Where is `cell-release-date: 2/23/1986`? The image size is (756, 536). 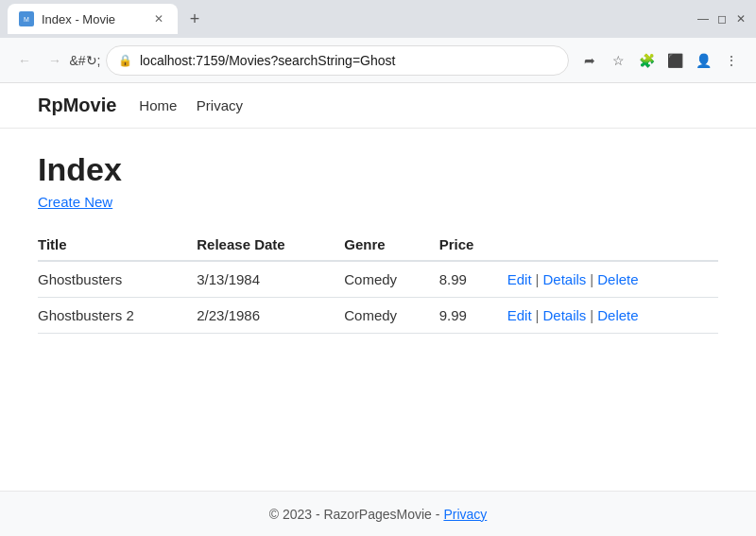 cell-release-date: 2/23/1986 is located at coordinates (270, 316).